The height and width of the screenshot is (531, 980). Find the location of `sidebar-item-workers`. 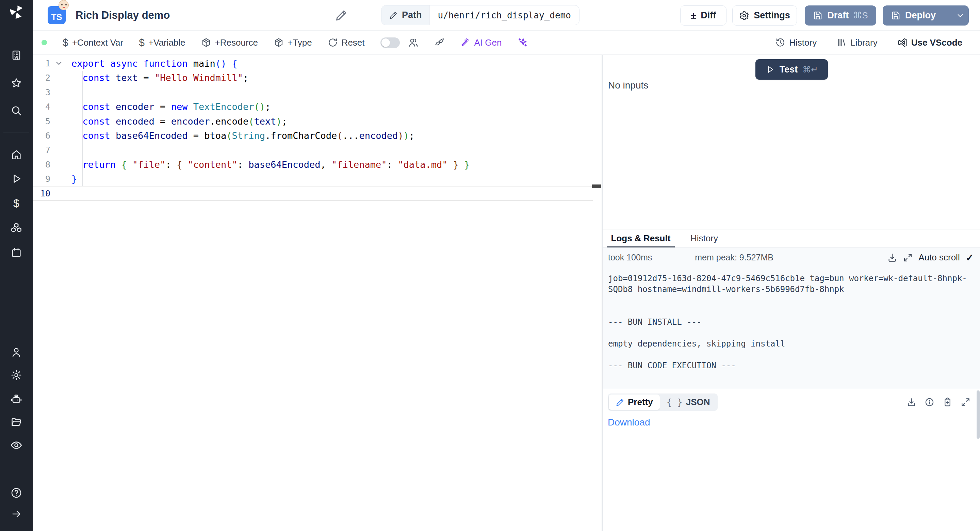

sidebar-item-workers is located at coordinates (16, 400).